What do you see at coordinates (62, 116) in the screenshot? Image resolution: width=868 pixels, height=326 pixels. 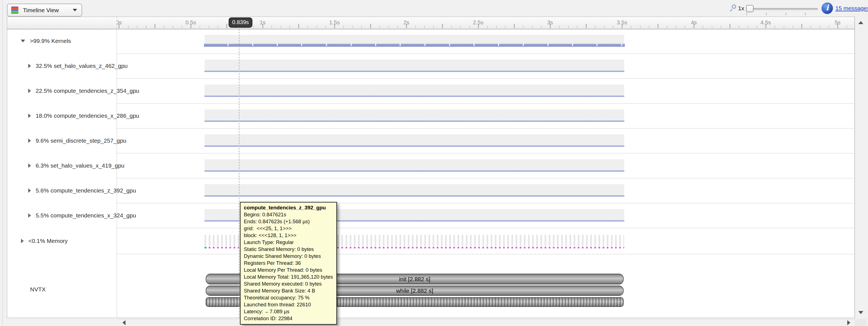 I see `tree-row-kernel: 18.0% compute_tendencies_x_286_gpu` at bounding box center [62, 116].